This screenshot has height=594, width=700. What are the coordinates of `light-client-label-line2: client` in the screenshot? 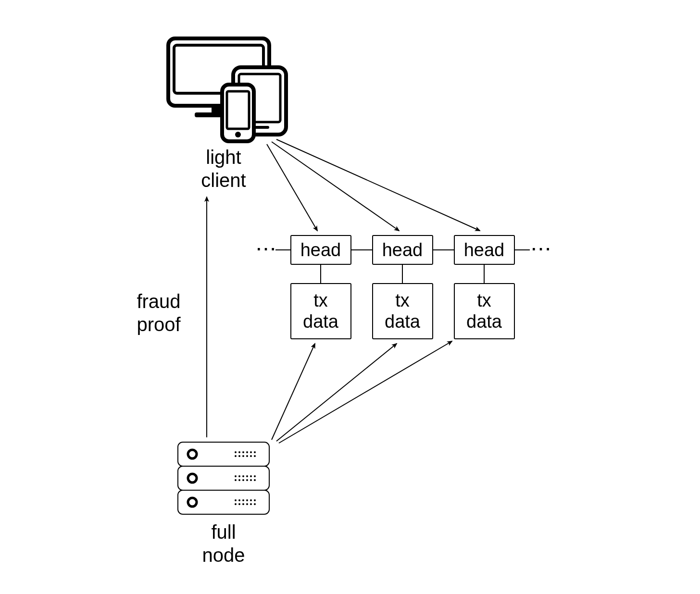 It's located at (223, 180).